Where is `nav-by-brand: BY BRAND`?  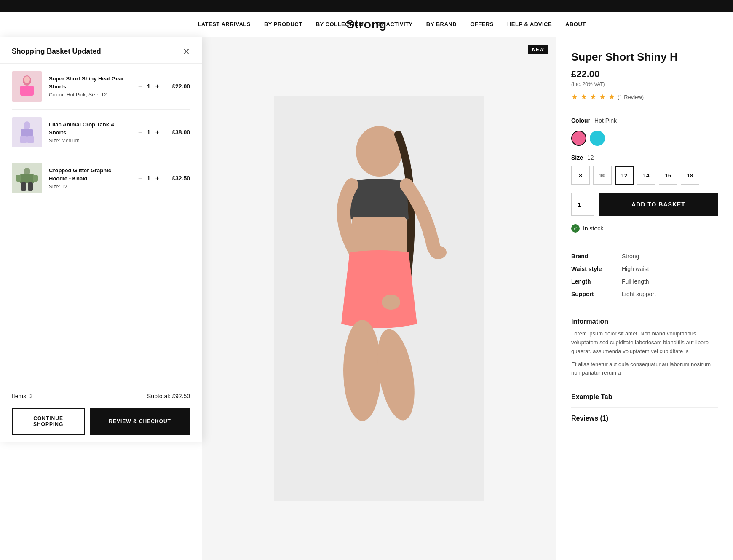
nav-by-brand: BY BRAND is located at coordinates (441, 24).